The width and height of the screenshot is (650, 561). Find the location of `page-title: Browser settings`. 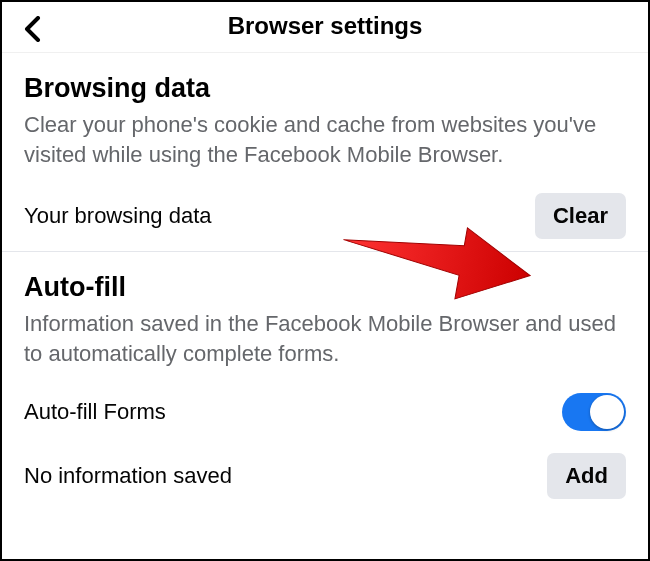

page-title: Browser settings is located at coordinates (325, 26).